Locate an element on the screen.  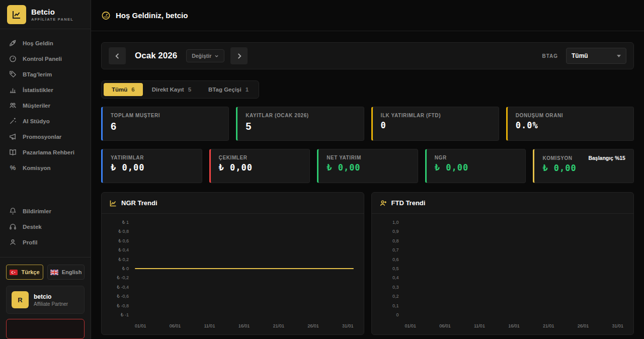
brand-logo-icon is located at coordinates (17, 15).